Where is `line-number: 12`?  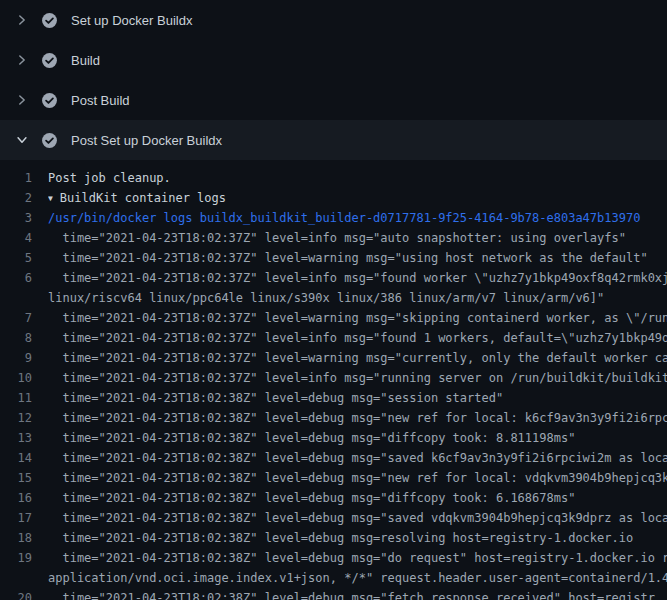
line-number: 12 is located at coordinates (24, 418).